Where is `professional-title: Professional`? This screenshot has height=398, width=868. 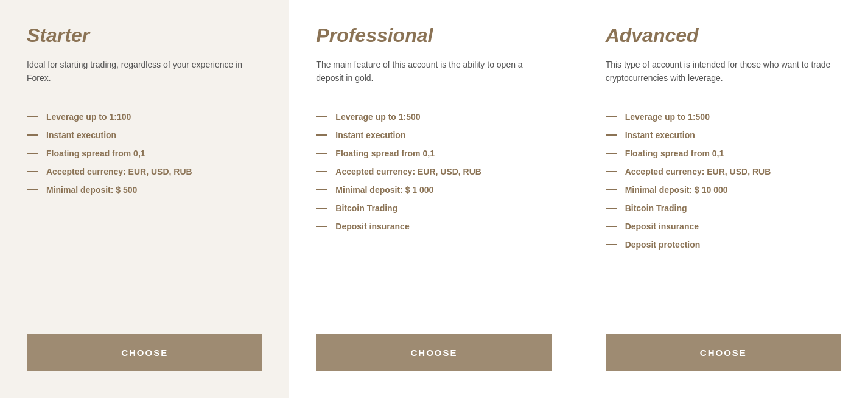 professional-title: Professional is located at coordinates (433, 35).